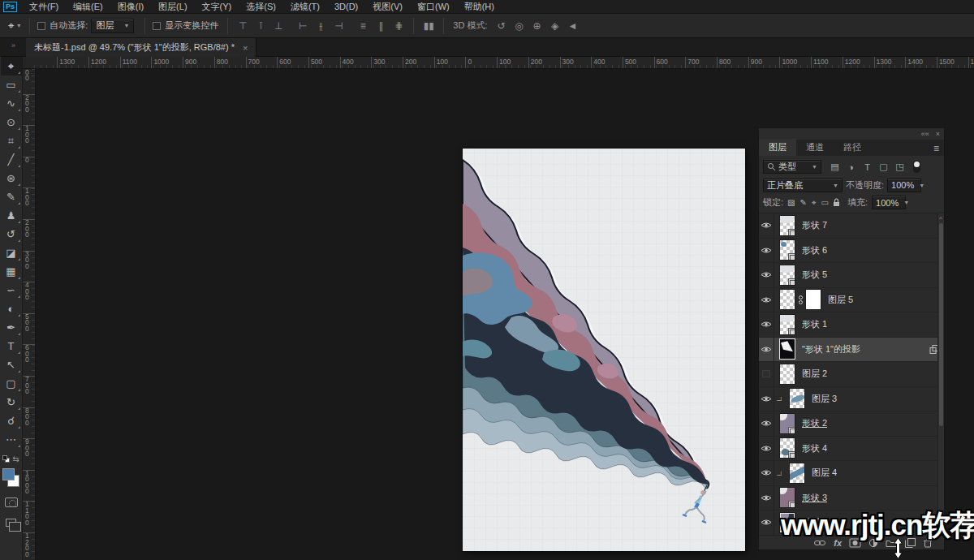 Image resolution: width=974 pixels, height=560 pixels. Describe the element at coordinates (11, 253) in the screenshot. I see `eraser-tool: ◪` at that location.